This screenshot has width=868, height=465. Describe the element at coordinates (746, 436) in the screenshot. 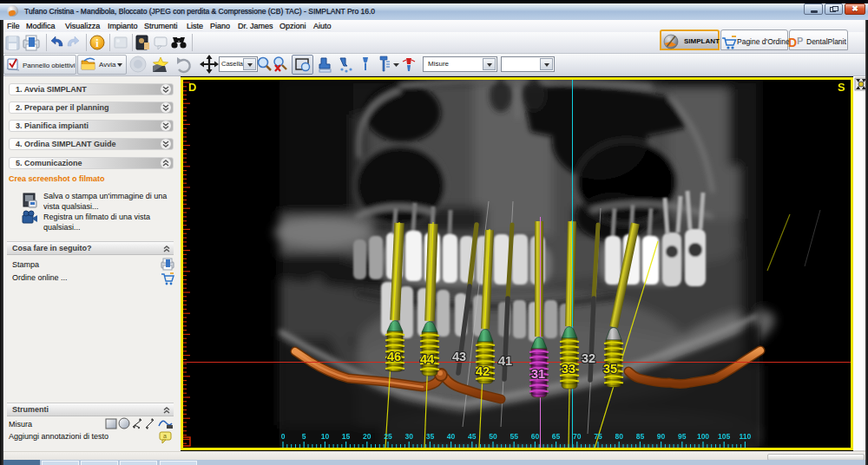

I see `svg-text: 110` at that location.